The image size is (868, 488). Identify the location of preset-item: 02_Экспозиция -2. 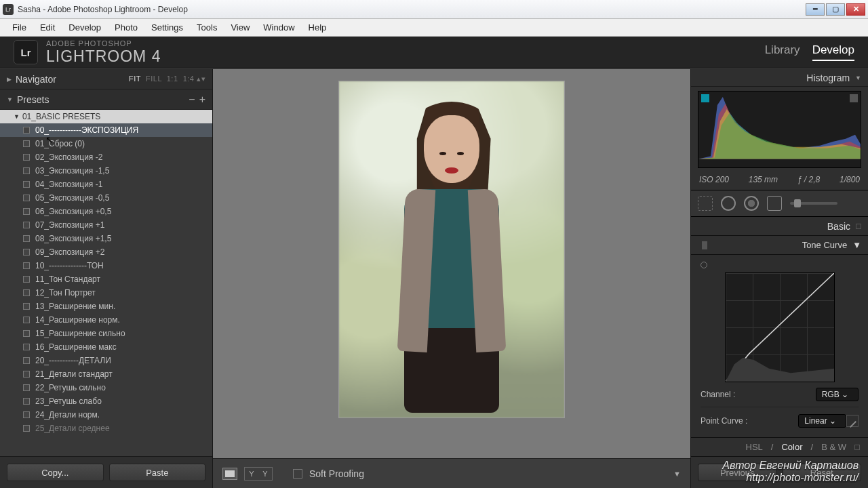
(106, 157).